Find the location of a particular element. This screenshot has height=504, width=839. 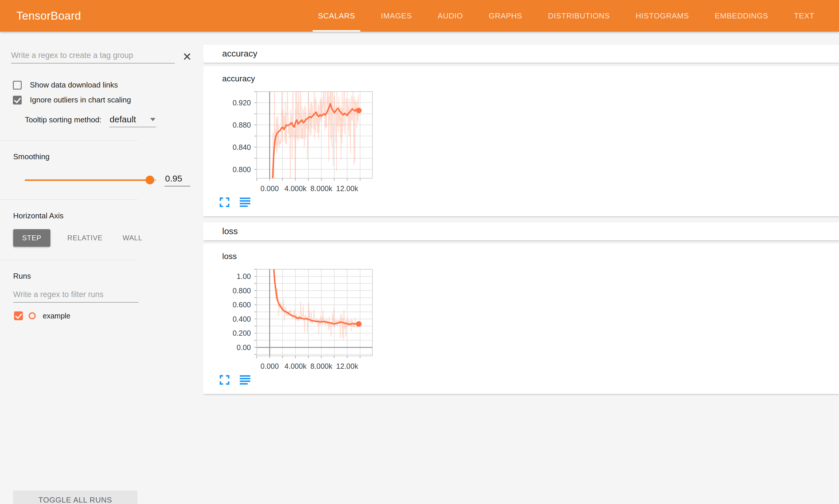

chart-title: accuracy is located at coordinates (531, 79).